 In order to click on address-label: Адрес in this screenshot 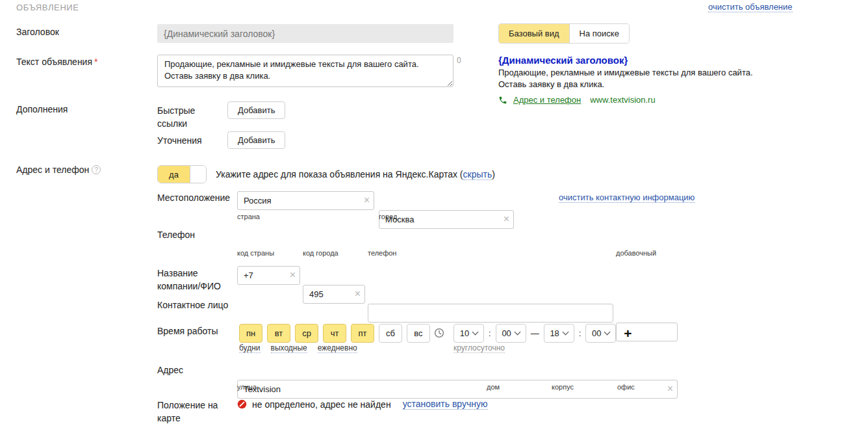, I will do `click(170, 370)`.